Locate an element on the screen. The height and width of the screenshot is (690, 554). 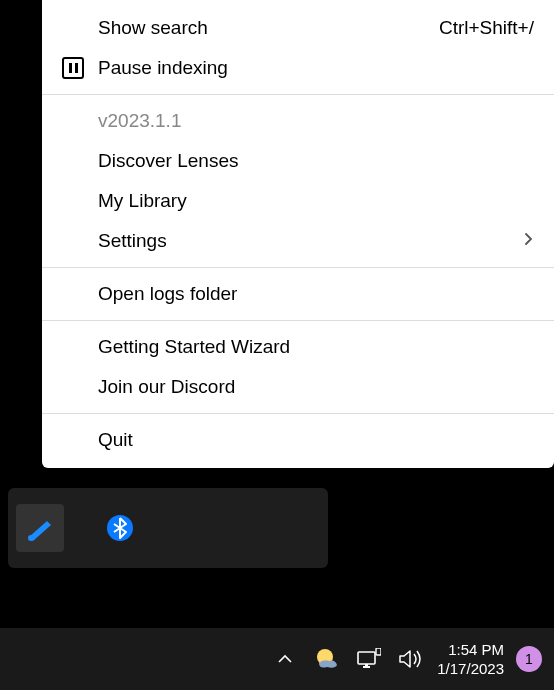
menu-item-label: Show search is located at coordinates (268, 28).